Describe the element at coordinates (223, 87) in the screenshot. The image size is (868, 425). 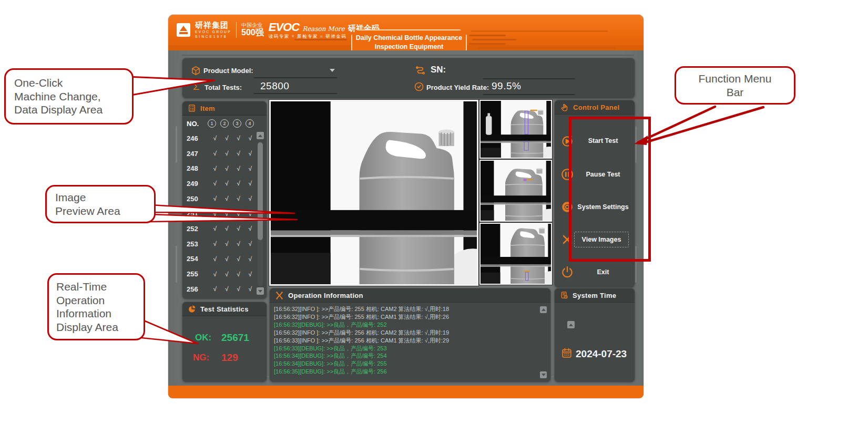
I see `total-tests-label: Total Tests:` at that location.